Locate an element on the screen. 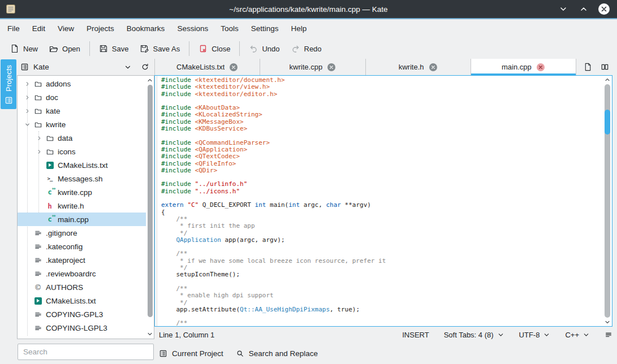 This screenshot has width=617, height=364. tree-item--kateproject: .kateproject is located at coordinates (81, 260).